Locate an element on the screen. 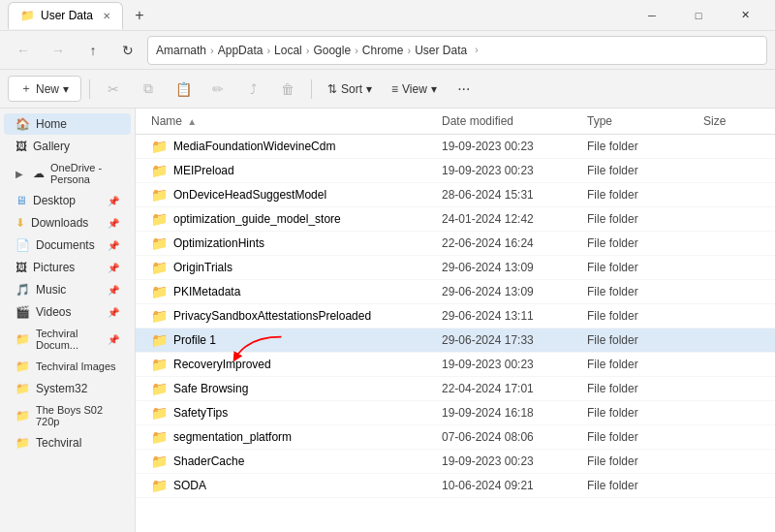 The width and height of the screenshot is (775, 532). table-row: 📁 RecoveryImproved 19-09-2023 00:23 File… is located at coordinates (455, 364).